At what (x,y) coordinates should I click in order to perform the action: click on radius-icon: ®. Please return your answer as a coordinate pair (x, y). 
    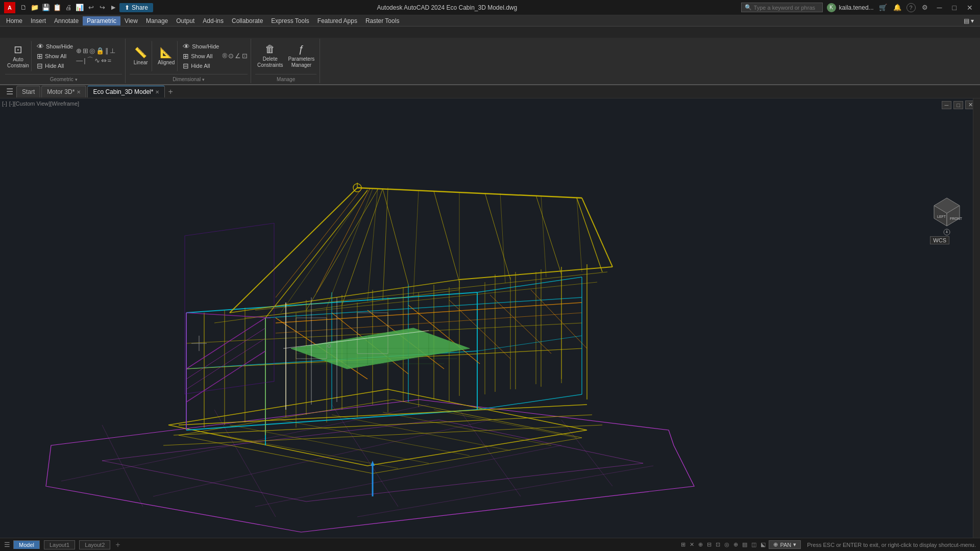
    Looking at the image, I should click on (225, 56).